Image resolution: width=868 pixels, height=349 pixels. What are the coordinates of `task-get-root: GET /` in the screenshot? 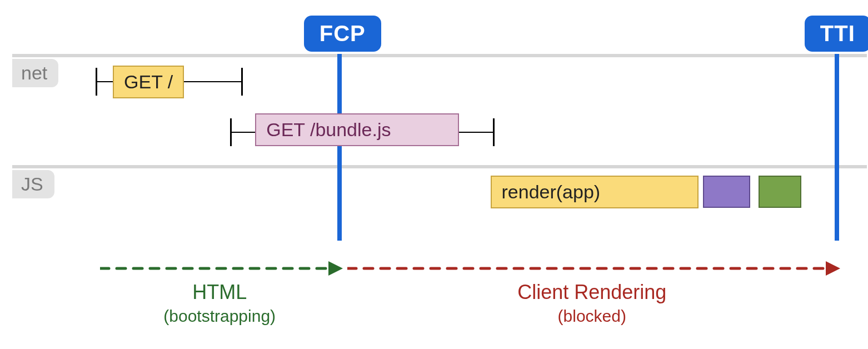 It's located at (148, 82).